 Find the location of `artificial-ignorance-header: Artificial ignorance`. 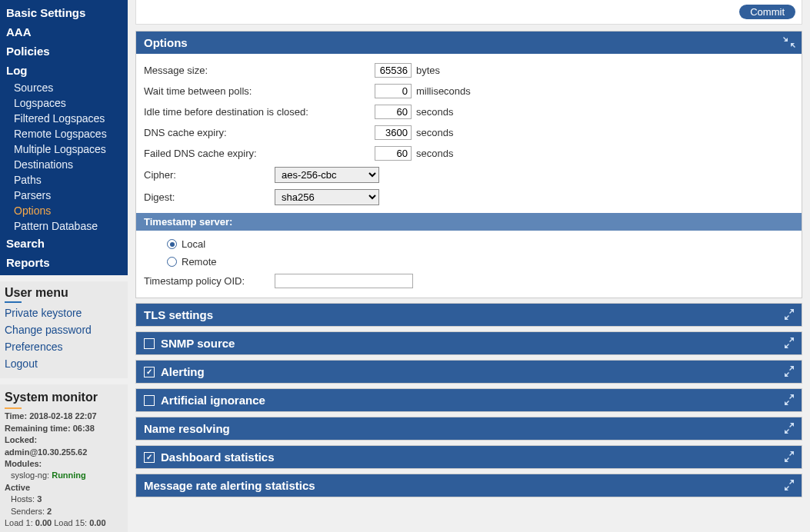

artificial-ignorance-header: Artificial ignorance is located at coordinates (469, 400).